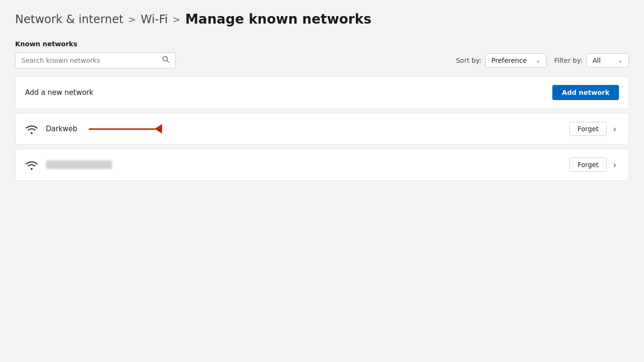 The width and height of the screenshot is (644, 362). I want to click on arrow-annotation, so click(126, 129).